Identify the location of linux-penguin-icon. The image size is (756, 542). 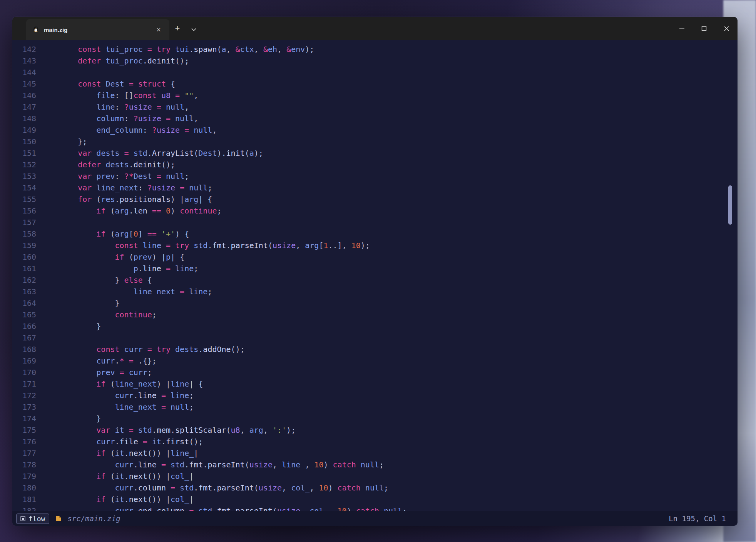
(36, 30).